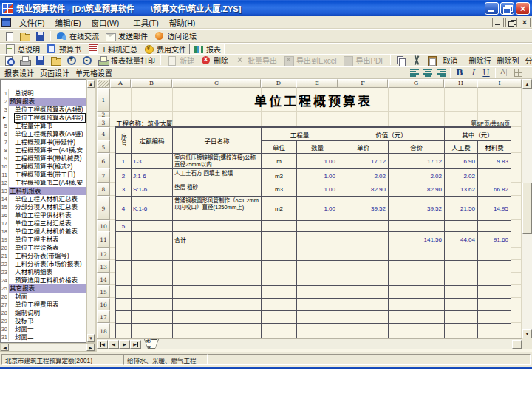 The height and width of the screenshot is (399, 532). I want to click on sidebar-item: 31封面二, so click(43, 337).